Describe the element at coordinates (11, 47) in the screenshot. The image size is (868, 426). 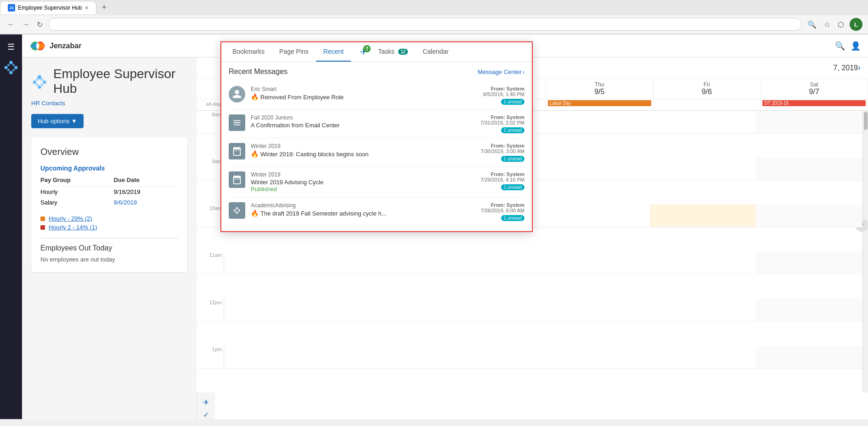
I see `hamburger-icon: ☰` at that location.